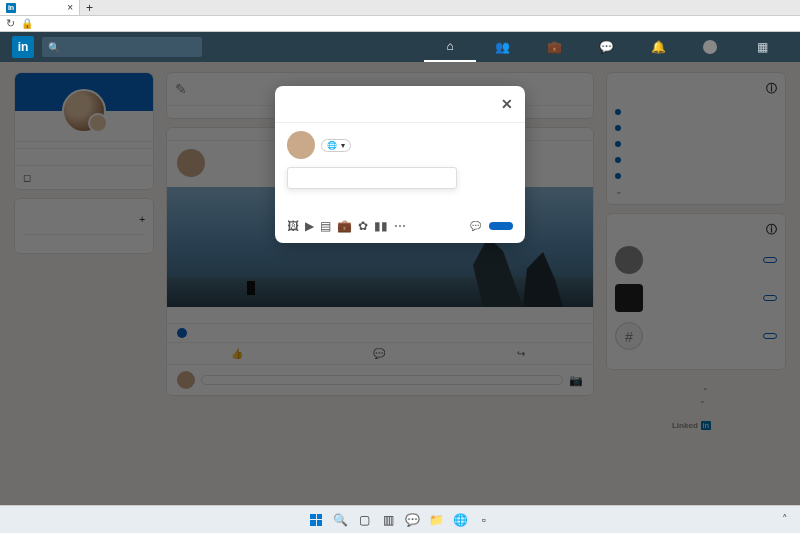 This screenshot has height=533, width=800. Describe the element at coordinates (436, 520) in the screenshot. I see `explorer-icon: 📁` at that location.